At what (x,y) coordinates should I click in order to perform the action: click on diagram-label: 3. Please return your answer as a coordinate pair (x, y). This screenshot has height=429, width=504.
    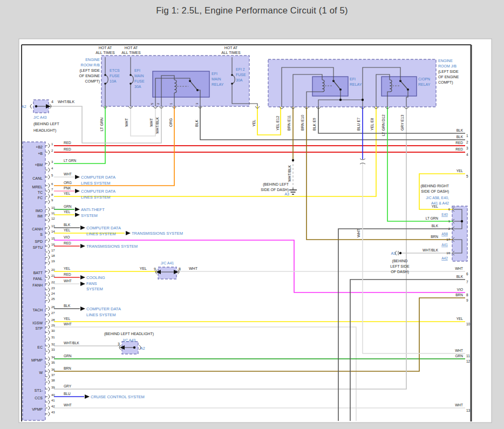
    Looking at the image, I should click on (119, 344).